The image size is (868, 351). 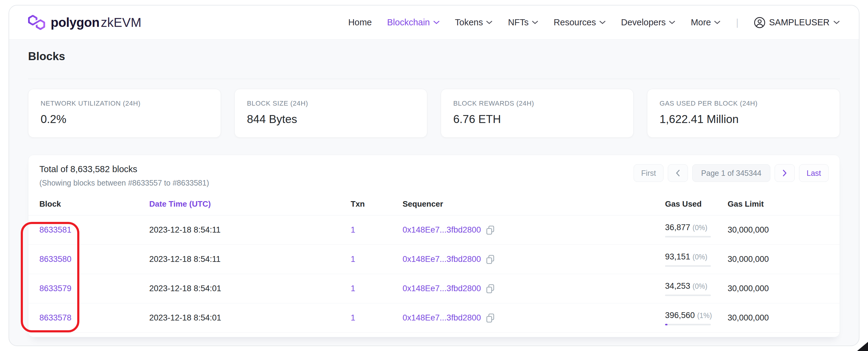 What do you see at coordinates (331, 103) in the screenshot?
I see `stat-label: BLOCK SIZE (24H)` at bounding box center [331, 103].